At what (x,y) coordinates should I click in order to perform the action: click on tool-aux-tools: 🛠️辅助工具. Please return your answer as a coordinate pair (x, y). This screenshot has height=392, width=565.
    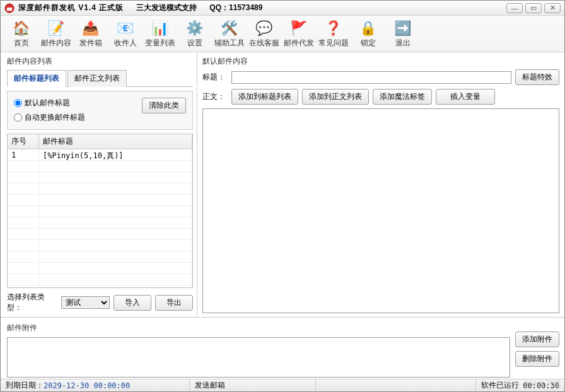
    Looking at the image, I should click on (230, 34).